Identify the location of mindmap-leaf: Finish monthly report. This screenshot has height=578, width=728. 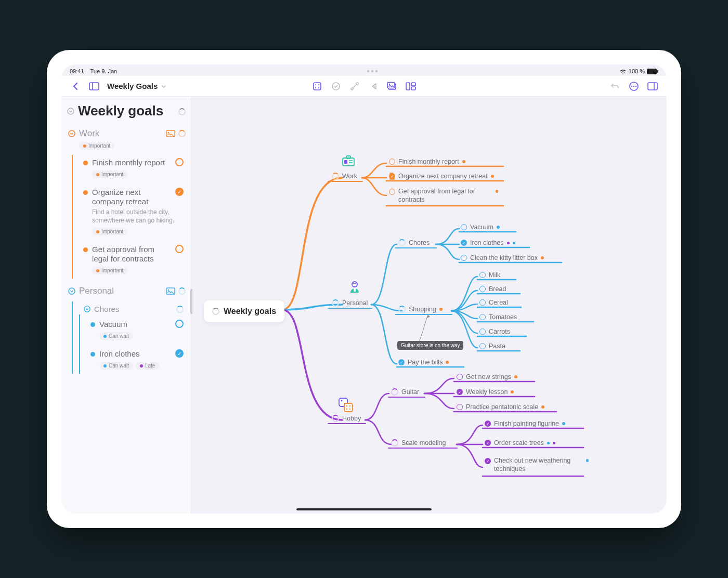
(427, 162).